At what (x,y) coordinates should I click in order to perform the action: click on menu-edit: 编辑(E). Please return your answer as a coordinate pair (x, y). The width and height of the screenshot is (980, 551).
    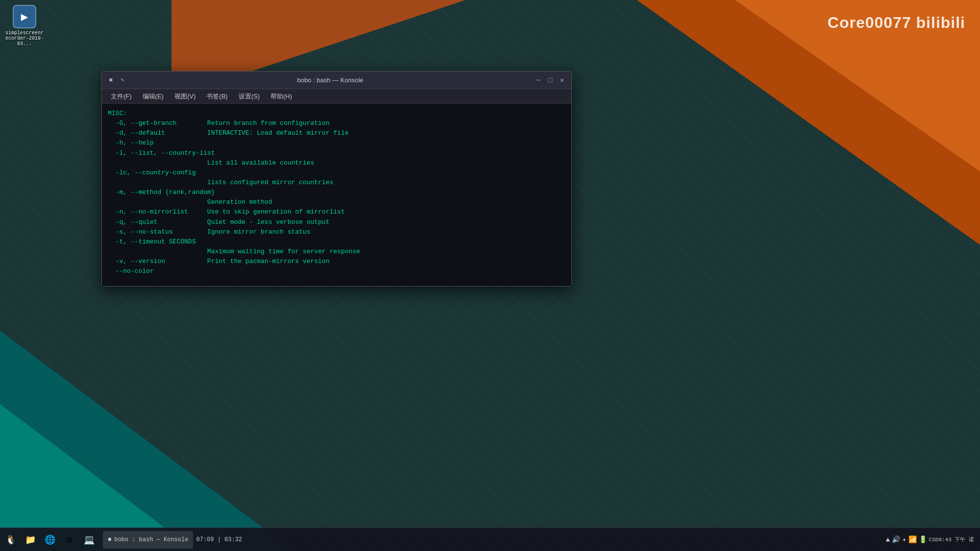
    Looking at the image, I should click on (153, 96).